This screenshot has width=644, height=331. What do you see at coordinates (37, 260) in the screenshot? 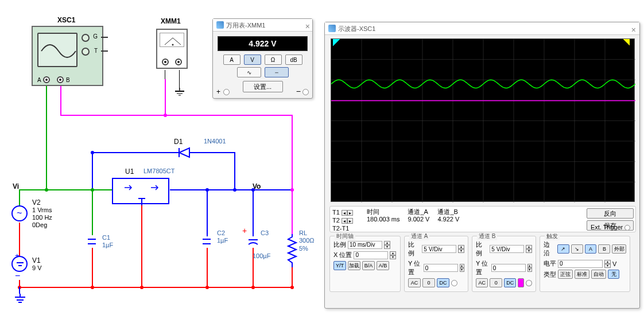
I see `v1-label: V1` at bounding box center [37, 260].